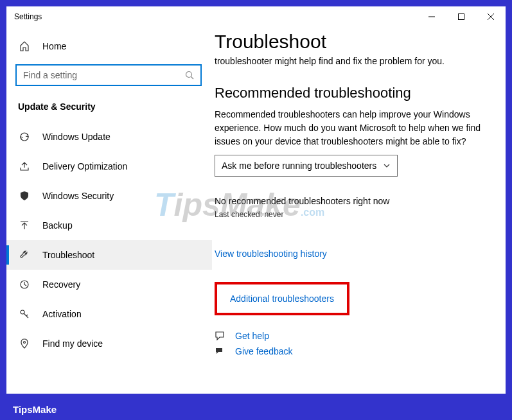 This screenshot has height=420, width=512. I want to click on sidebar-item-label: Windows Security, so click(78, 196).